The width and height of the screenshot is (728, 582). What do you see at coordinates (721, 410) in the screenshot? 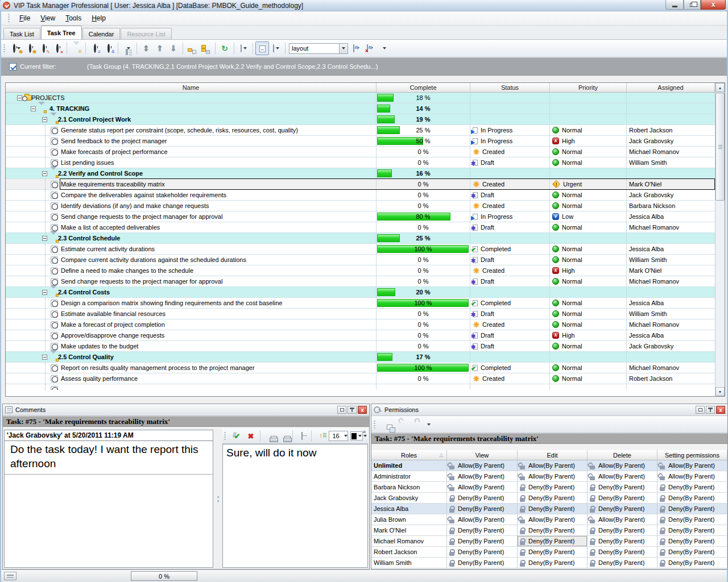
I see `permissions-close-button: x` at bounding box center [721, 410].